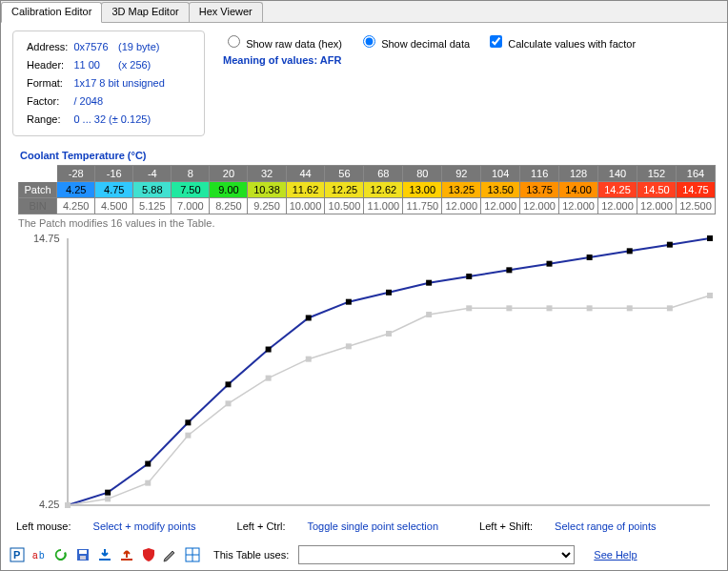 The width and height of the screenshot is (728, 571). What do you see at coordinates (436, 555) in the screenshot?
I see `table-uses-select` at bounding box center [436, 555].